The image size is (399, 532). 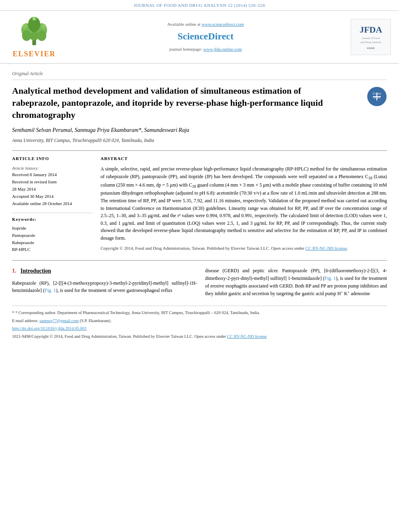 I want to click on footnote-area: * * Corresponding author. Department of …, so click(x=200, y=322).